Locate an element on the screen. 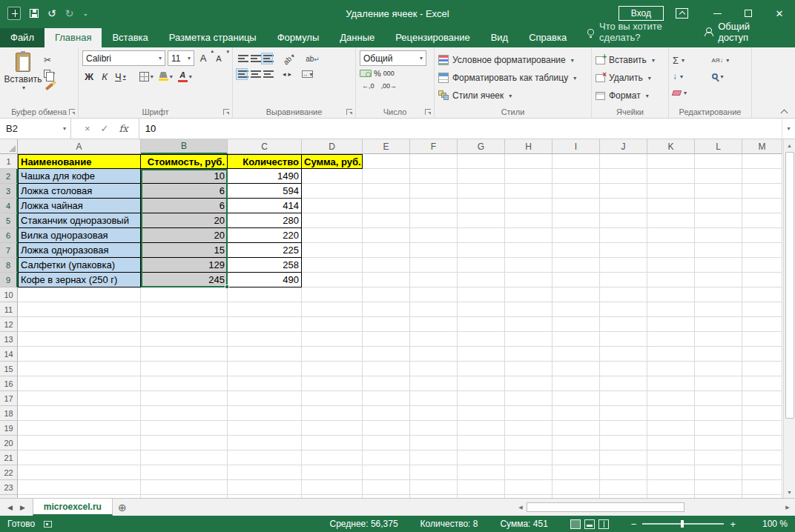 The width and height of the screenshot is (795, 532). number-format-combo: Общий is located at coordinates (393, 58).